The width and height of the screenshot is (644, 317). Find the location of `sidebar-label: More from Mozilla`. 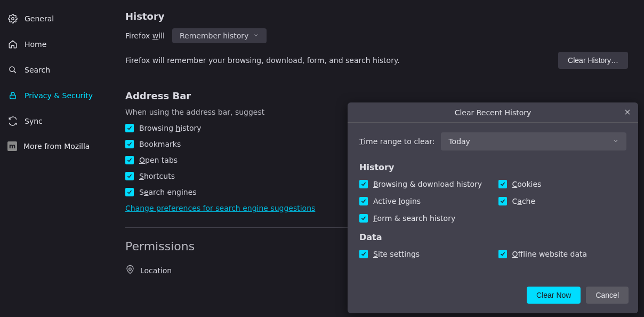

sidebar-label: More from Mozilla is located at coordinates (57, 146).